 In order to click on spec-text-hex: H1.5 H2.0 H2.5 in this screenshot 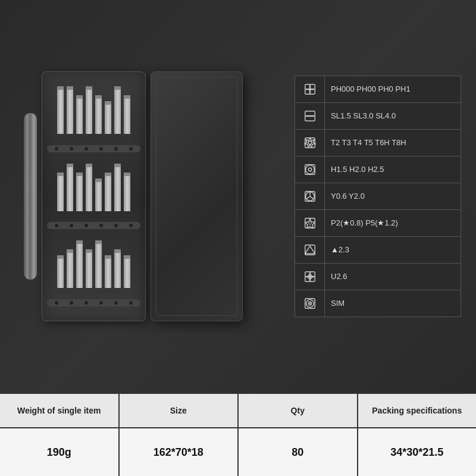, I will do `click(358, 170)`.